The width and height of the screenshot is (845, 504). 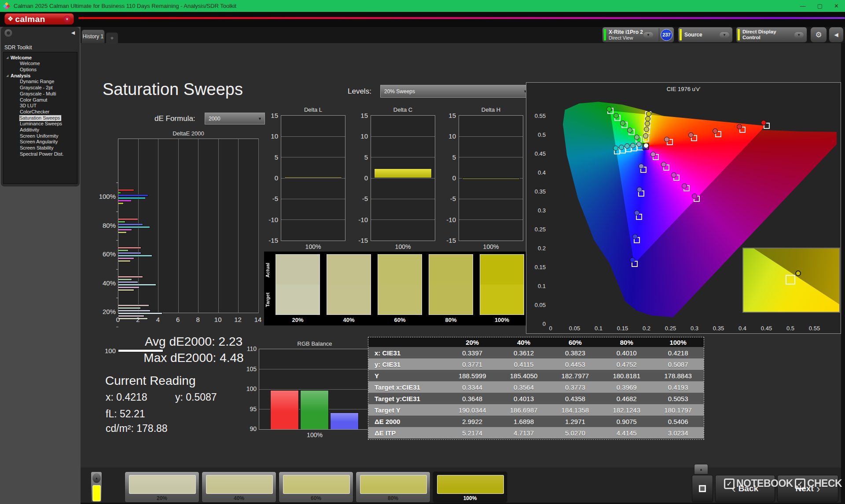 I want to click on y-tick-label: 110, so click(x=248, y=349).